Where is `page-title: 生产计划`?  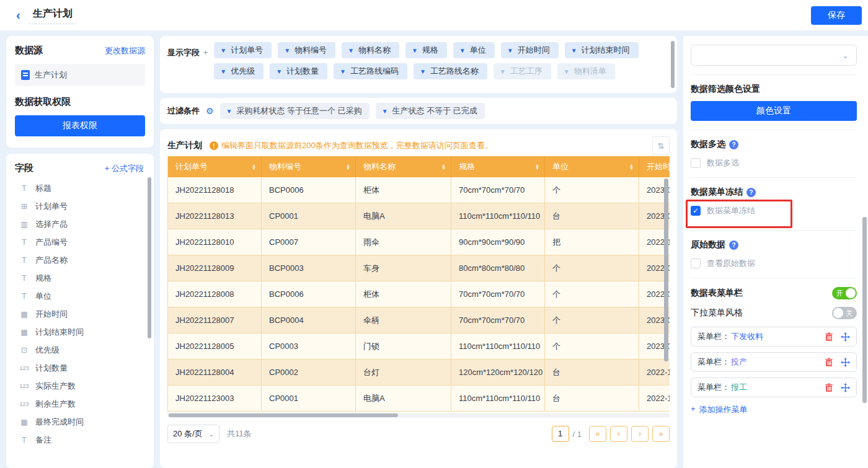 page-title: 生产计划 is located at coordinates (53, 15).